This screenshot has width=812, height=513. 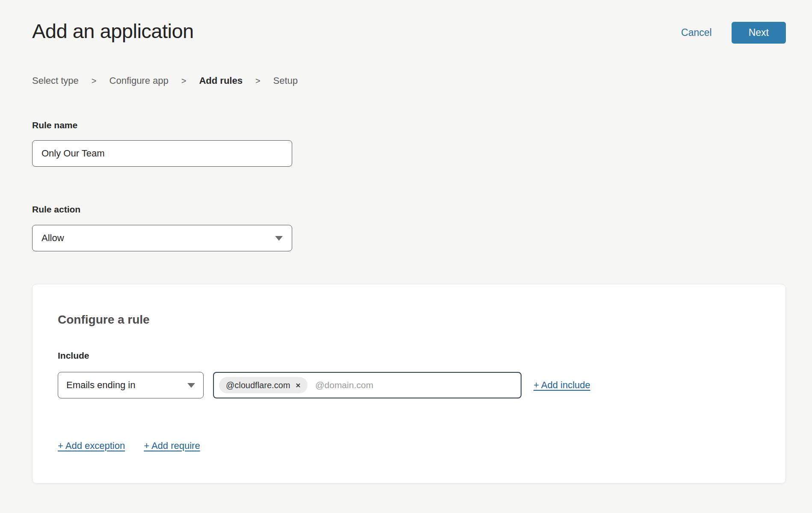 I want to click on add-exception-link: + Add exception, so click(x=92, y=446).